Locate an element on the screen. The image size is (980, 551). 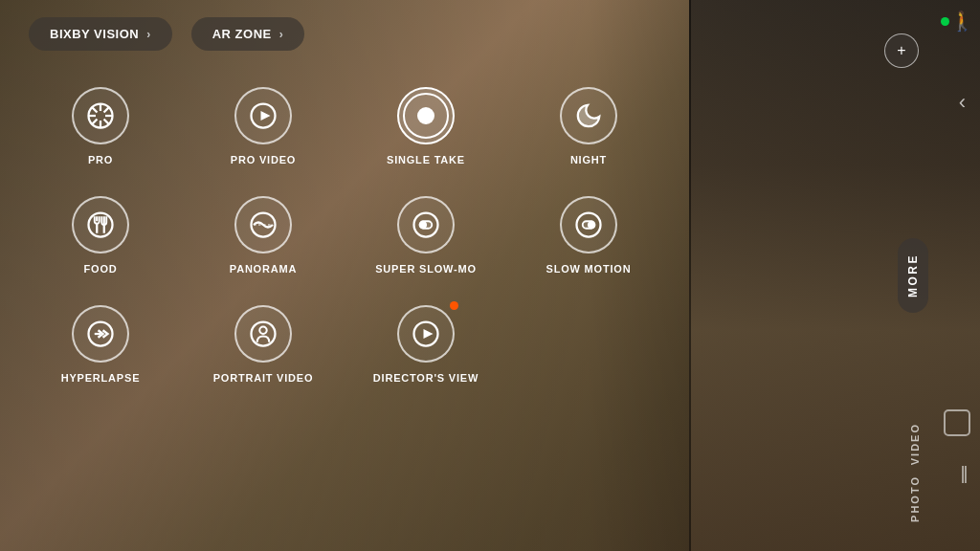
mode-directors-view: DIRECTOR'S VIEW is located at coordinates (426, 344).